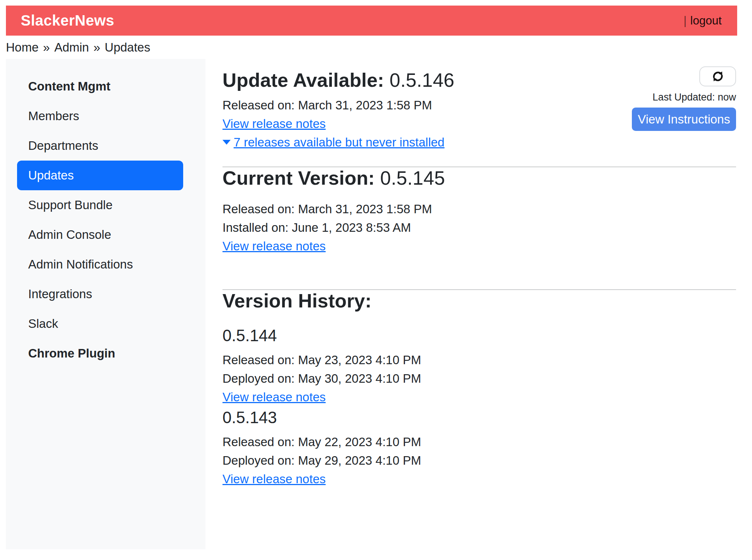 Image resolution: width=752 pixels, height=560 pixels. Describe the element at coordinates (72, 47) in the screenshot. I see `breadcrumb-admin: Admin` at that location.